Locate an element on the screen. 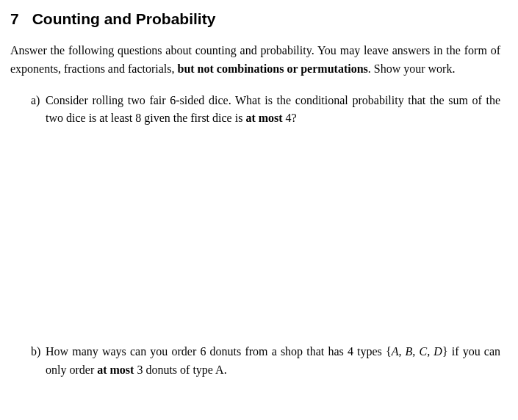  item-a: a) Consider rolling two fair 6-sided dic… is located at coordinates (266, 110).